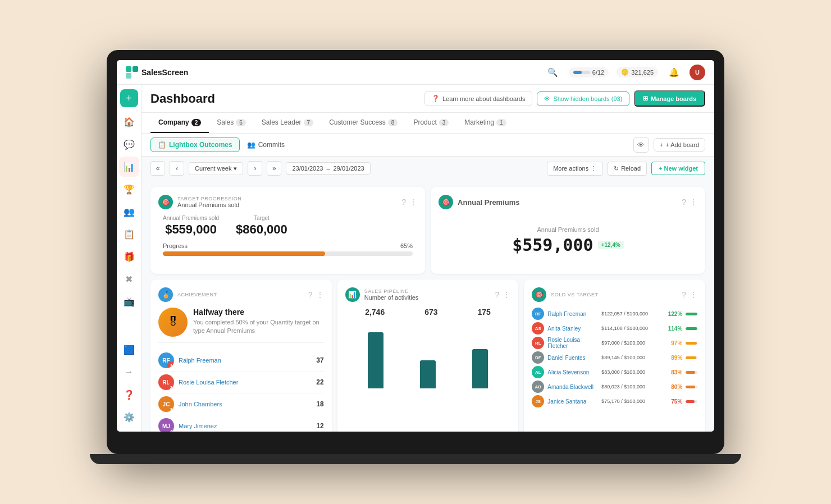  Describe the element at coordinates (428, 123) in the screenshot. I see `main-tabs-row: Company 2 Sales 6 Sales Leader 7 Custome…` at that location.